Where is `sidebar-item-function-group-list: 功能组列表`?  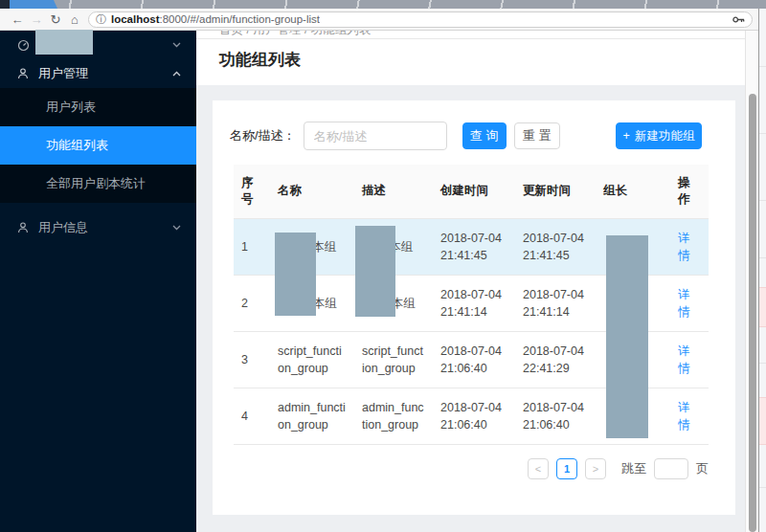
sidebar-item-function-group-list: 功能组列表 is located at coordinates (98, 145).